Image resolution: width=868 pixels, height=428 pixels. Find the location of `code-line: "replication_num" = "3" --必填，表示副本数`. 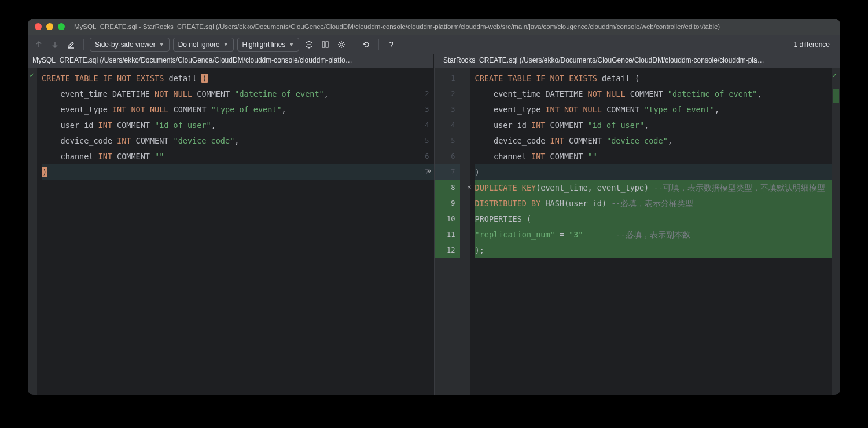

code-line: "replication_num" = "3" --必填，表示副本数 is located at coordinates (654, 235).